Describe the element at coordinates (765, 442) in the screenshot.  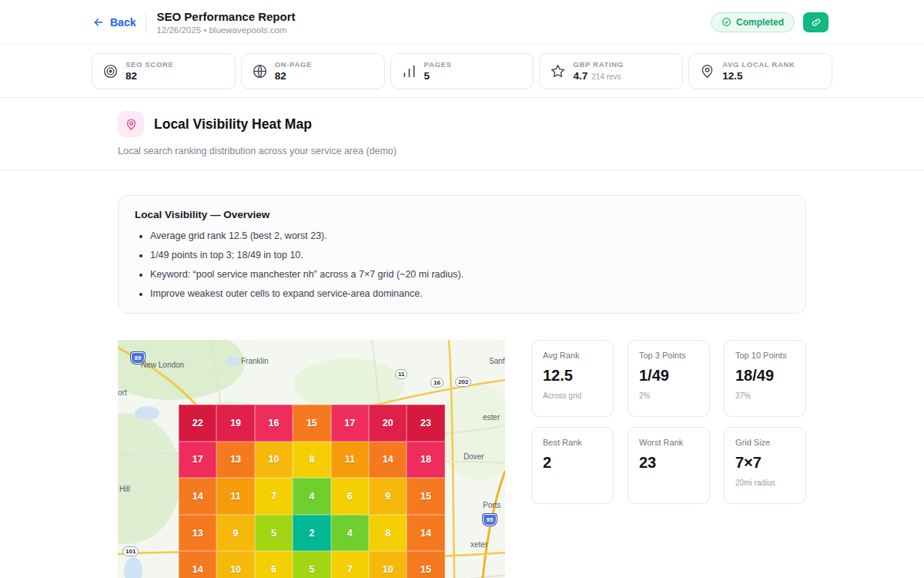
I see `metric-label: Grid Size` at that location.